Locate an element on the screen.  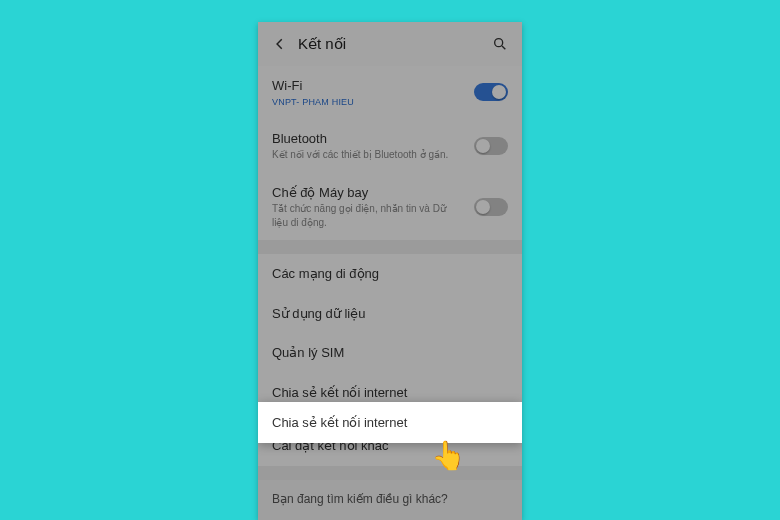
section-gap is located at coordinates (390, 247).